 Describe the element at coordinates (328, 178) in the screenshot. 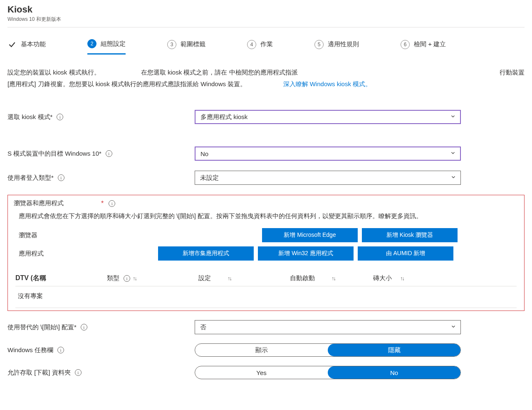

I see `logon-type-dropdown: 未設定` at that location.